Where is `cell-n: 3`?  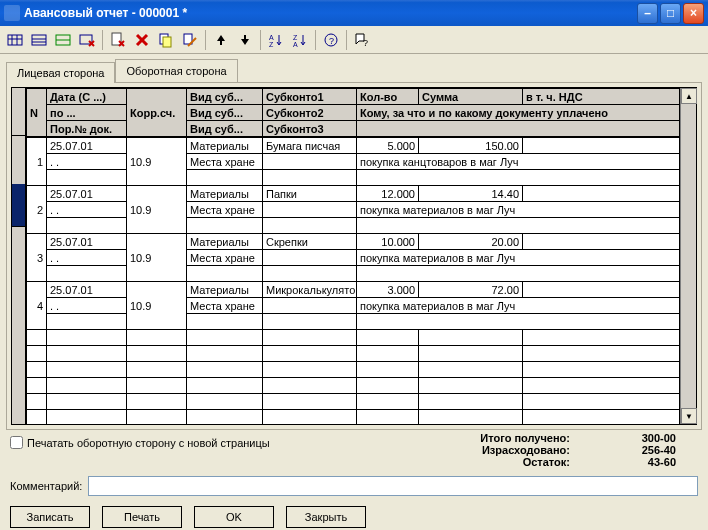
cell-n: 3 is located at coordinates (37, 258).